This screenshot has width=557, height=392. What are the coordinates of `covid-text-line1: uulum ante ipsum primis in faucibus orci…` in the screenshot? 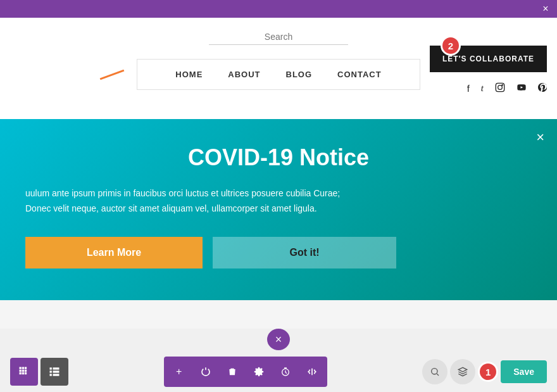 It's located at (182, 193).